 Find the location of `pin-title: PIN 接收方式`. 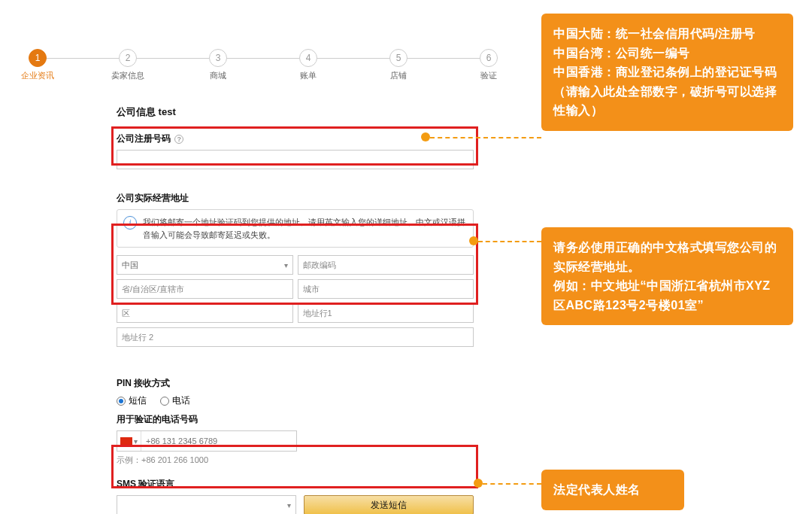

pin-title: PIN 接收方式 is located at coordinates (295, 384).